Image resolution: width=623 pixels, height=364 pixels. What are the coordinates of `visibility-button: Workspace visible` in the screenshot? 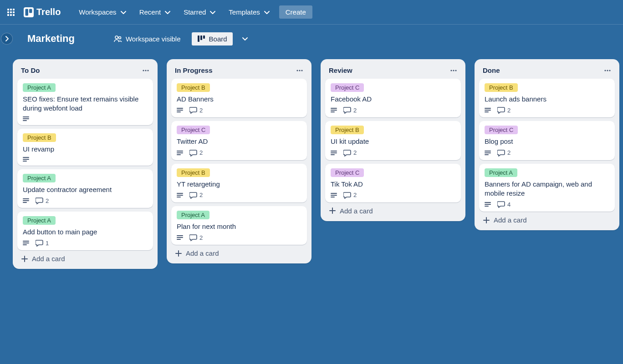 It's located at (148, 39).